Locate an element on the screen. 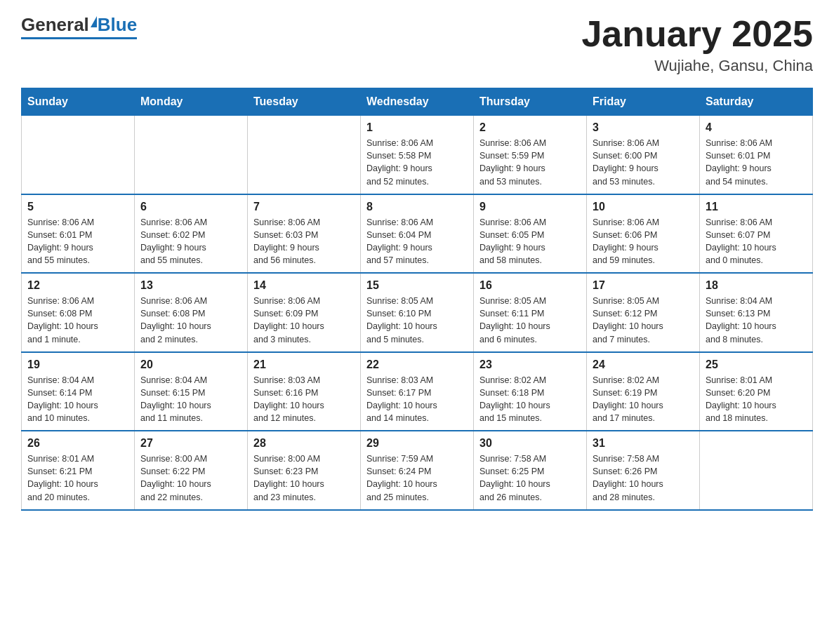  day-number: 13 is located at coordinates (191, 286).